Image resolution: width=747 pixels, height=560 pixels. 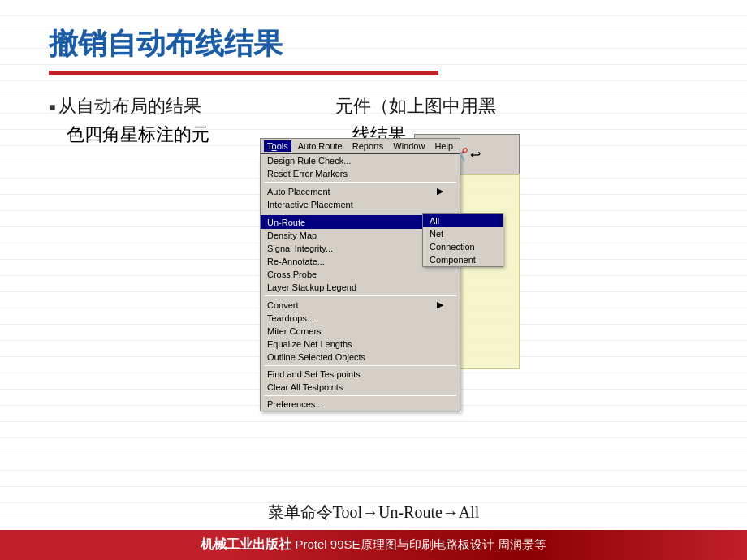 I want to click on submenu-item-net: Net, so click(x=463, y=234).